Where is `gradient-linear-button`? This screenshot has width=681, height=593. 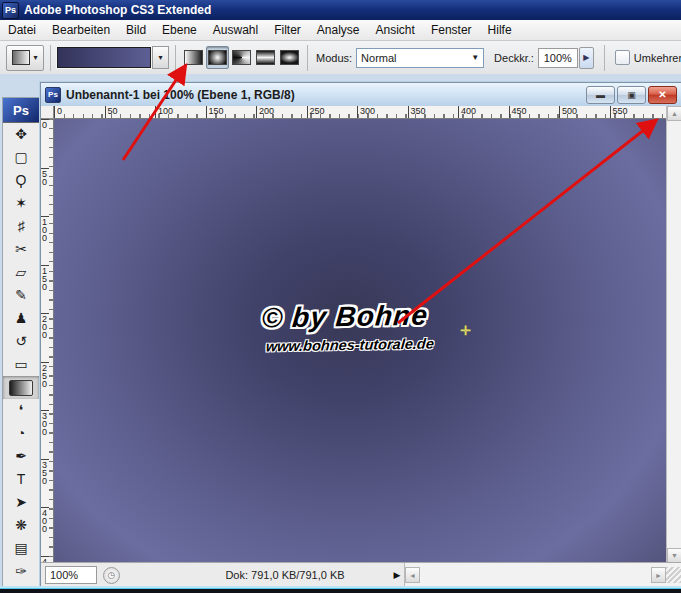 gradient-linear-button is located at coordinates (194, 58).